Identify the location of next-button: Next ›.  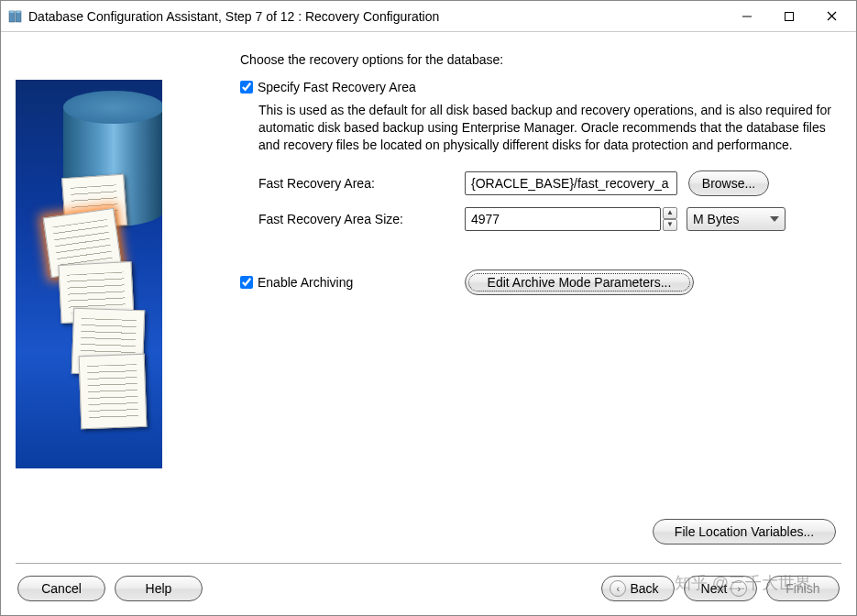
(720, 588).